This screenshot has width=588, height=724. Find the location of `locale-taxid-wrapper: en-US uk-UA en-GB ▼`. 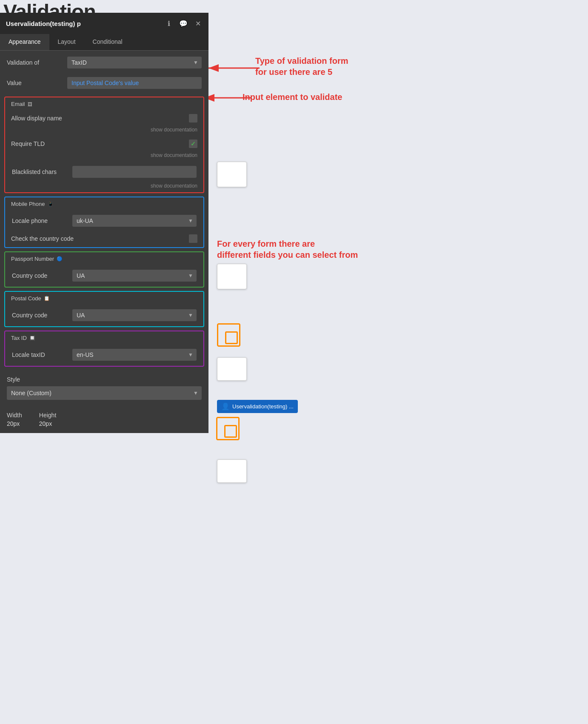

locale-taxid-wrapper: en-US uk-UA en-GB ▼ is located at coordinates (134, 355).